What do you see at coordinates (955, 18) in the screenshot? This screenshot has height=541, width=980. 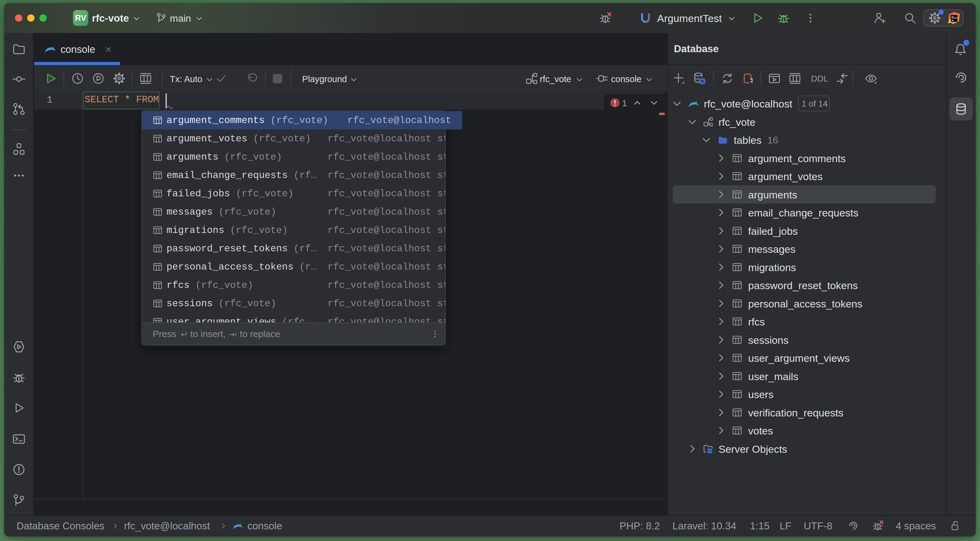 I see `svg-text: BRAINS` at bounding box center [955, 18].